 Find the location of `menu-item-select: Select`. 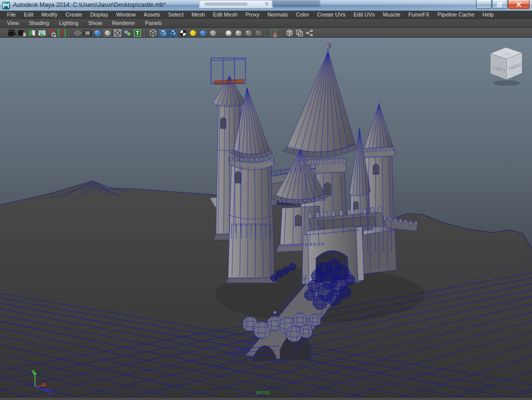

menu-item-select: Select is located at coordinates (176, 15).